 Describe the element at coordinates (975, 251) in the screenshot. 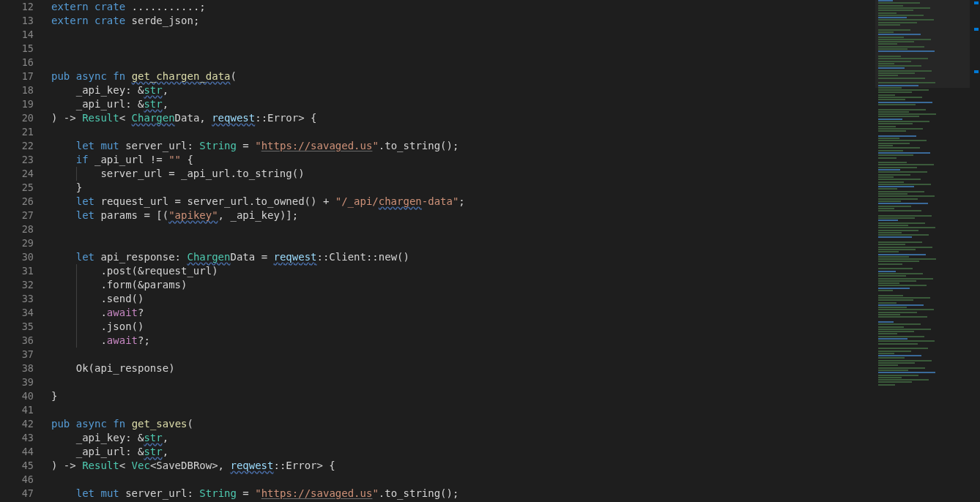

I see `overview-ruler` at that location.